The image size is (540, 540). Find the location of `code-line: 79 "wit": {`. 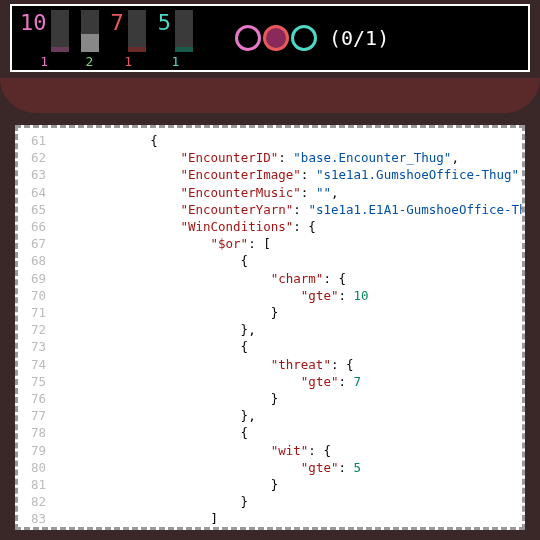

code-line: 79 "wit": { is located at coordinates (270, 450).